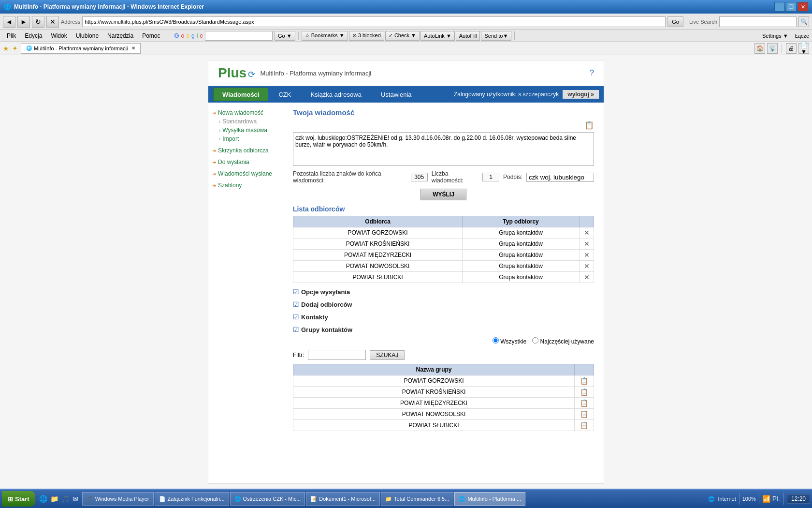 Image resolution: width=812 pixels, height=508 pixels. Describe the element at coordinates (343, 499) in the screenshot. I see `taskbar-btn-dokument: 📝 Dokument1 - Microsof...` at that location.